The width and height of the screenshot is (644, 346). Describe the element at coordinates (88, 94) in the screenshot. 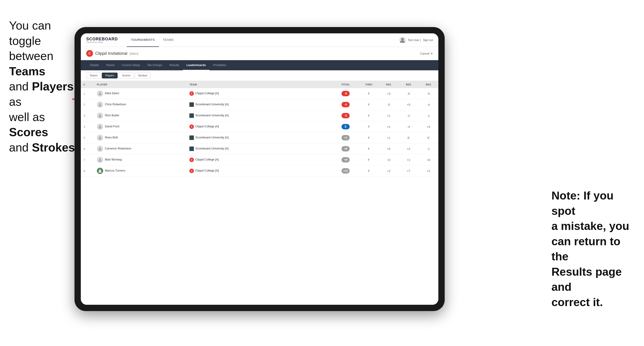

I see `cell-rank: 1` at that location.